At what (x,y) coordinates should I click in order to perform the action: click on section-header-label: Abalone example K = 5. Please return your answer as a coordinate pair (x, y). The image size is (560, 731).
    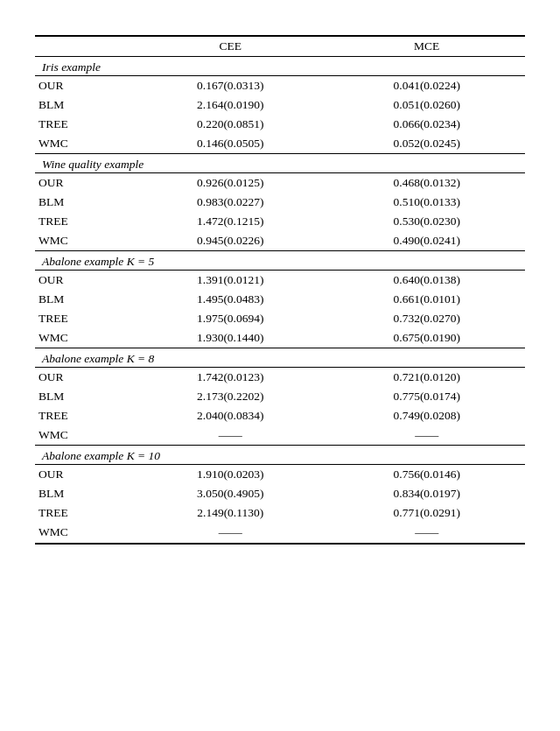
    Looking at the image, I should click on (280, 261).